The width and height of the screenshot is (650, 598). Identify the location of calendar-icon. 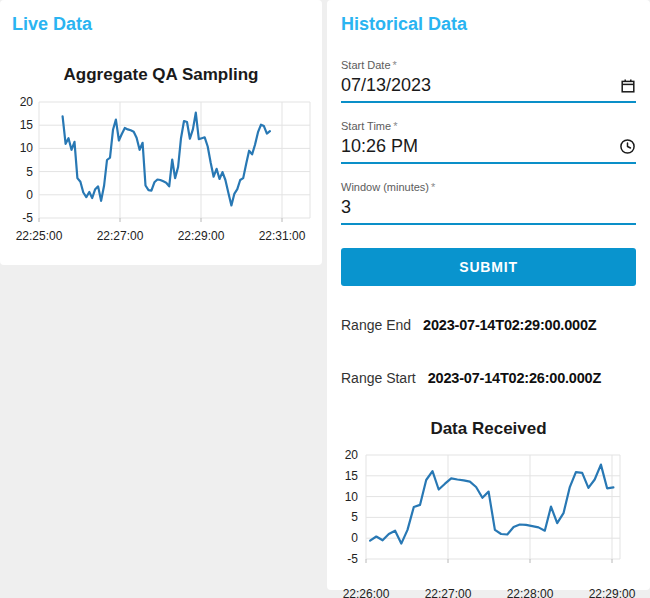
(628, 86).